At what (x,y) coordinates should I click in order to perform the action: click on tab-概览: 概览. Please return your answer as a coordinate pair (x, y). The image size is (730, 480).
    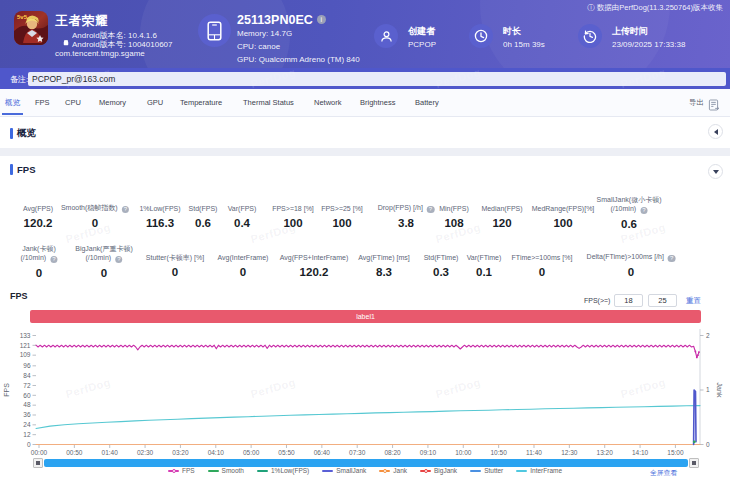
    Looking at the image, I should click on (12, 102).